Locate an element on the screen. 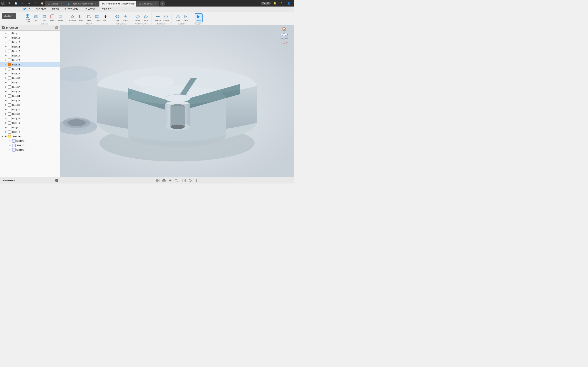  visibility-icon-body30: 👁 is located at coordinates (6, 78).